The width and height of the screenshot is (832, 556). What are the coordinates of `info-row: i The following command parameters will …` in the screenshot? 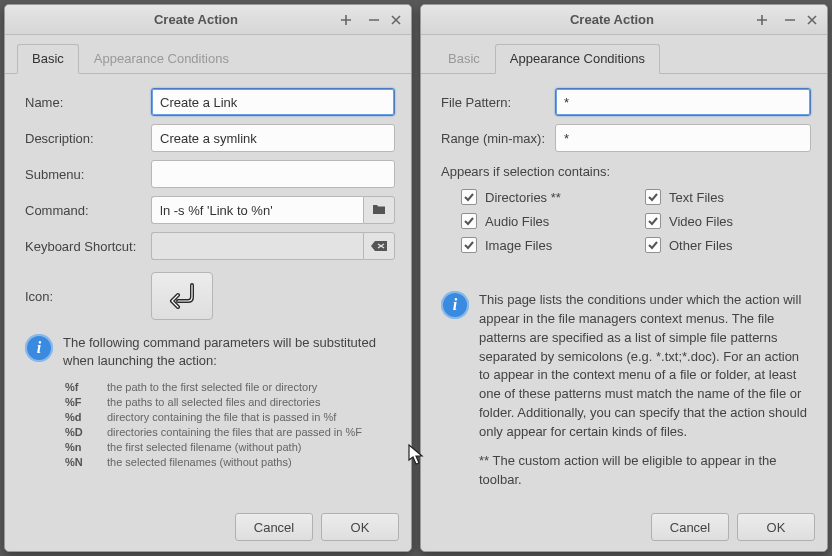 It's located at (210, 352).